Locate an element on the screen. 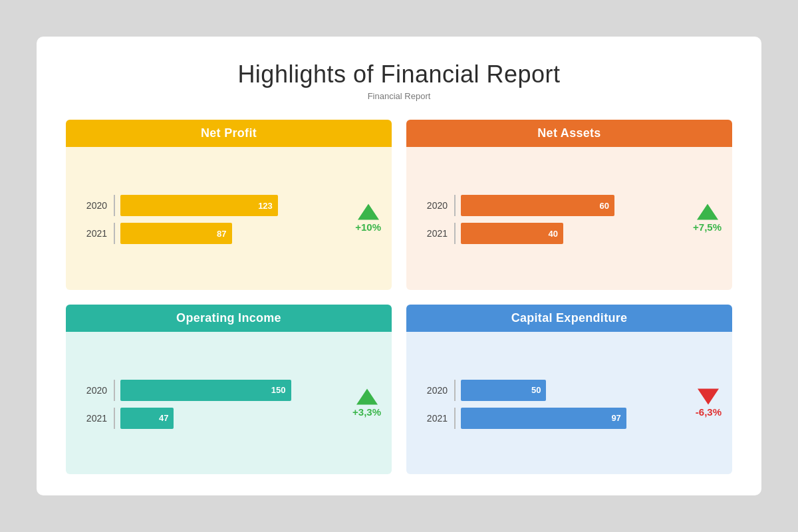 The height and width of the screenshot is (532, 798). panel-body-operating-income: 2020150202147+3,3% is located at coordinates (229, 403).